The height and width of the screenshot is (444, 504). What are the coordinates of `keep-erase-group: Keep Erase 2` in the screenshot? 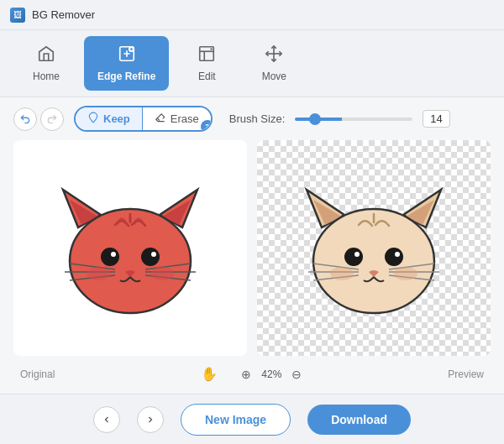 It's located at (143, 119).